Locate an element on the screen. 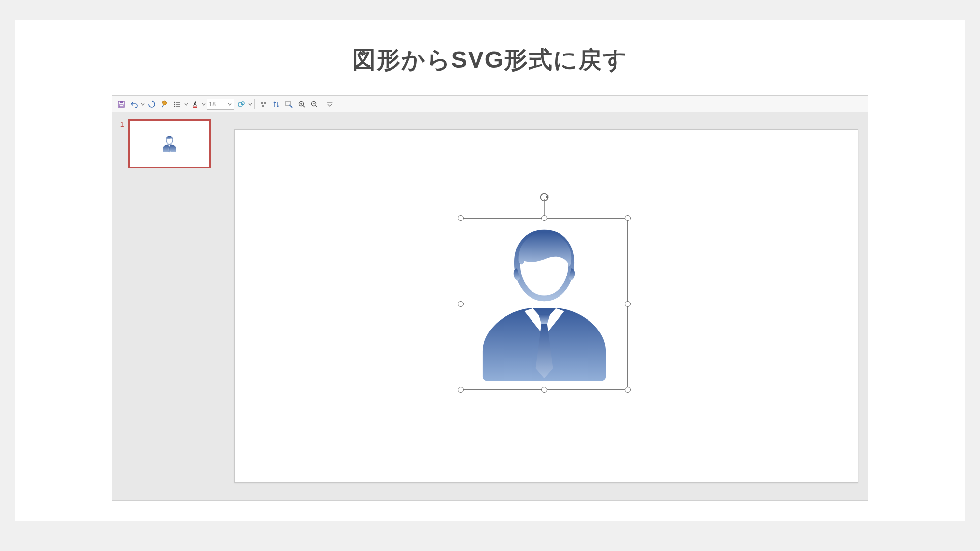  font-color-icon is located at coordinates (195, 104).